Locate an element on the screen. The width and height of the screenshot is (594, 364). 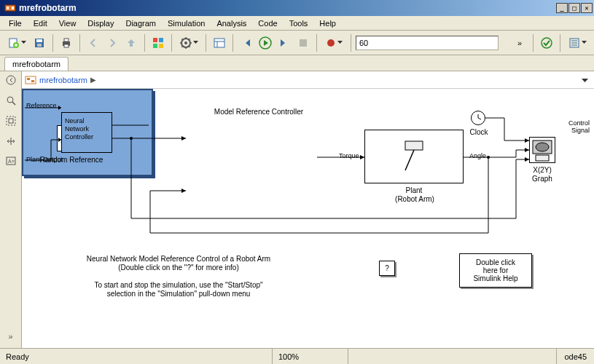
check-icon is located at coordinates (547, 43).